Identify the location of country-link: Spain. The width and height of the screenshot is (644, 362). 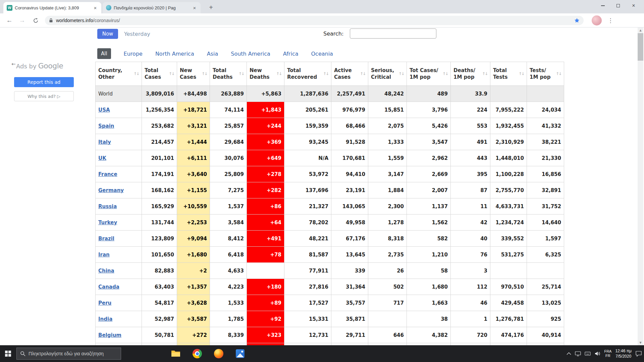
(106, 126).